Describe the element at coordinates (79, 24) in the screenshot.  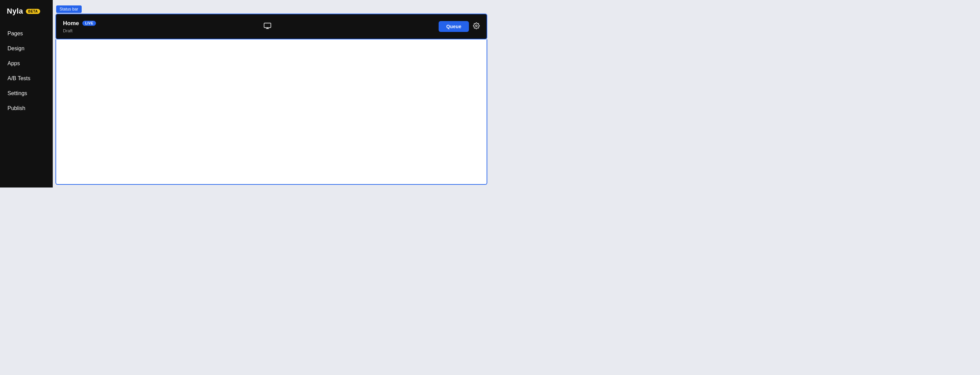
I see `header-title-row: Home LIVE` at that location.